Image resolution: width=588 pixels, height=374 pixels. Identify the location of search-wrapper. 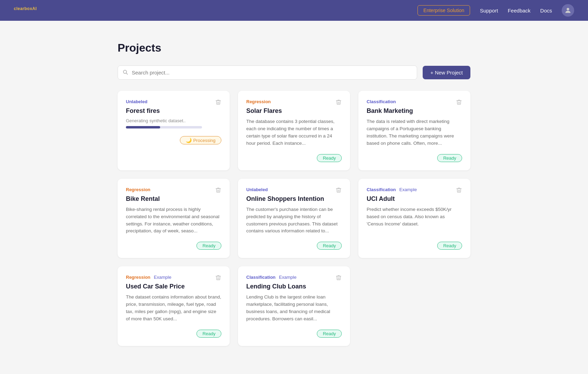
(267, 73).